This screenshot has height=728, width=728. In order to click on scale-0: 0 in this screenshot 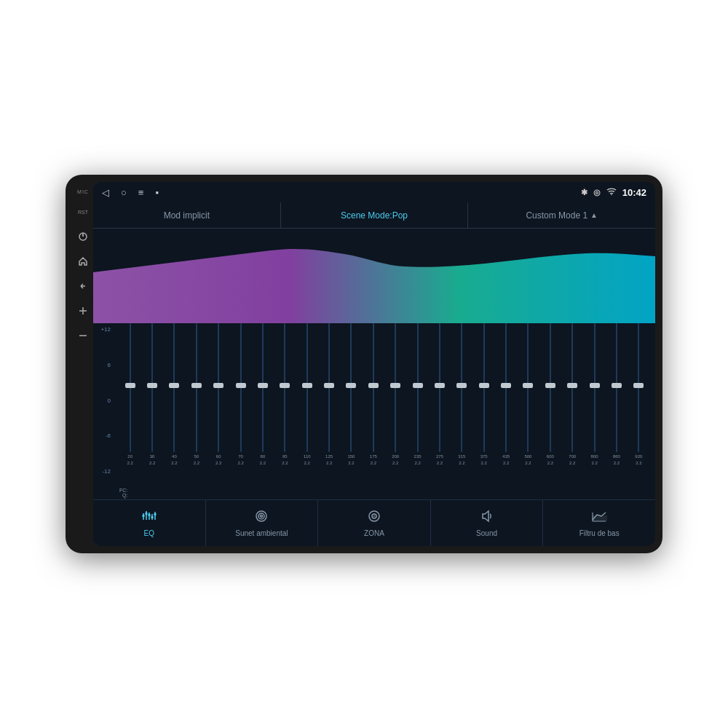, I will do `click(109, 400)`.